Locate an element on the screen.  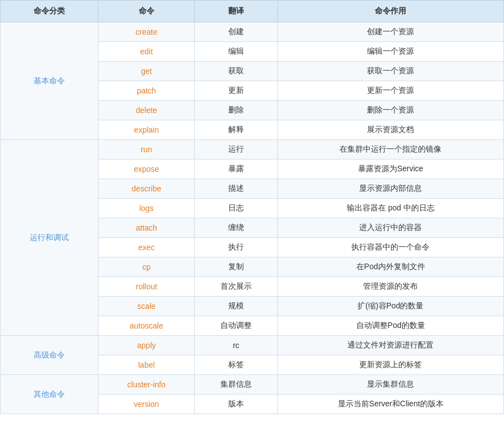
translation-cell: rc is located at coordinates (236, 346).